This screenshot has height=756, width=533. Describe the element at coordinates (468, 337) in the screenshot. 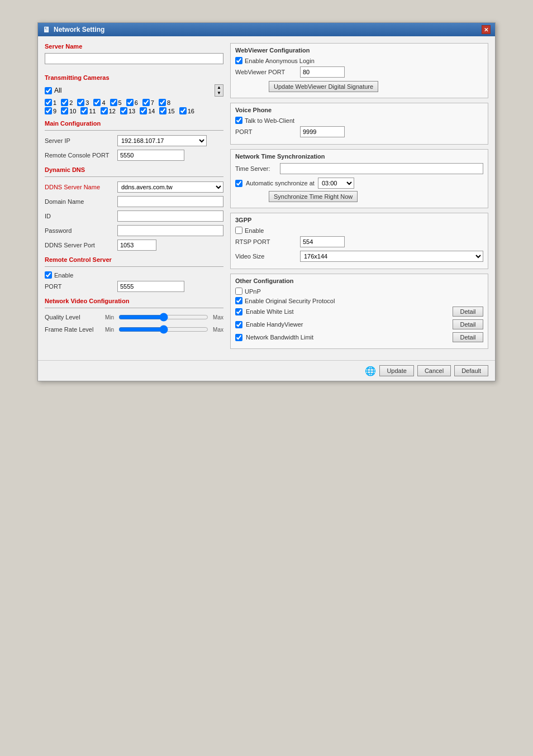

I see `bandwidth-limit-detail-button: Detail` at that location.